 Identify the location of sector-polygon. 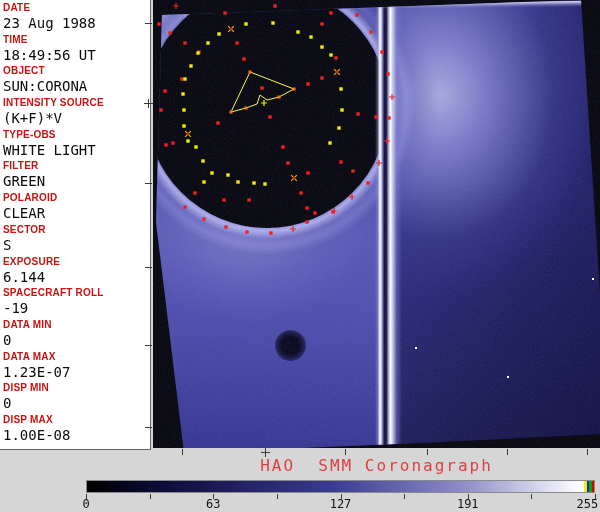
(262, 92).